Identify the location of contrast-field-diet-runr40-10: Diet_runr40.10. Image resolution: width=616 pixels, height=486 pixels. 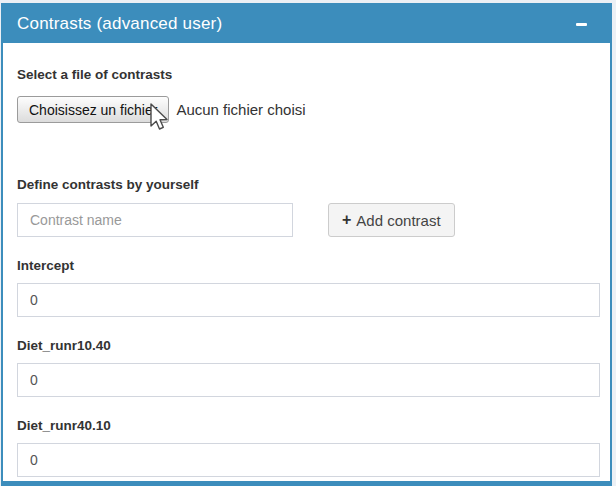
(306, 448).